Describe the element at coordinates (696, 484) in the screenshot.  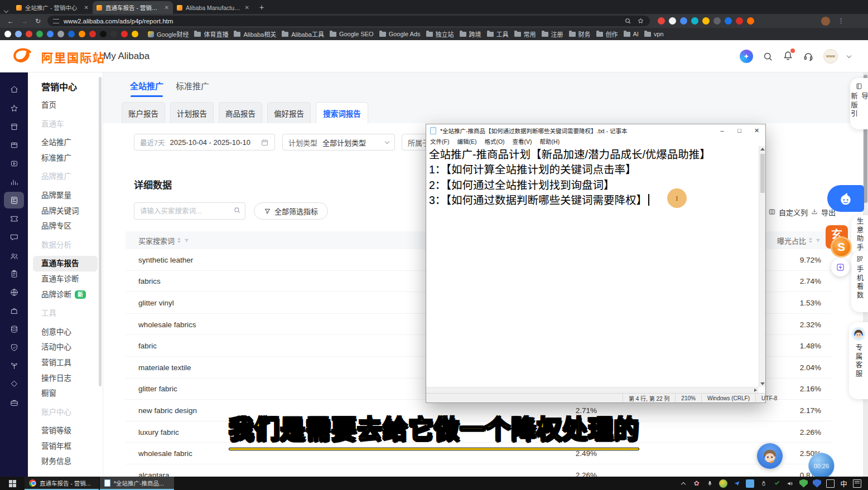
I see `tray-flower-icon: ✿` at that location.